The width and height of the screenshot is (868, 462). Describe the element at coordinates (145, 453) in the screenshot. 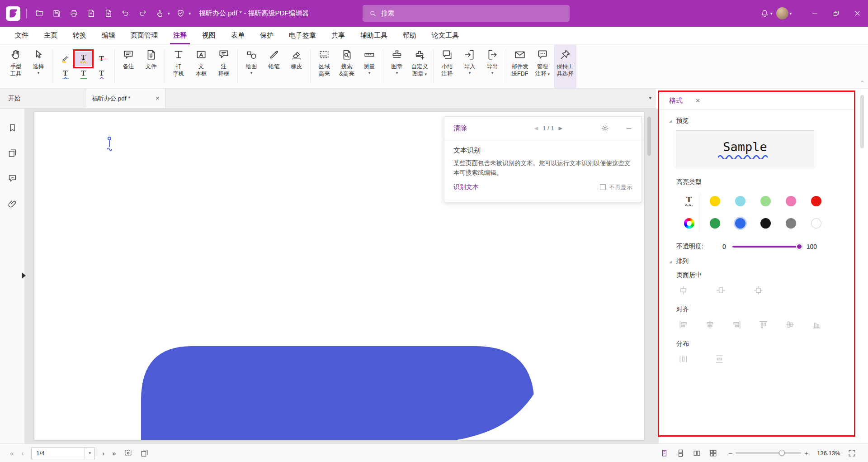

I see `clipboard-icon` at that location.